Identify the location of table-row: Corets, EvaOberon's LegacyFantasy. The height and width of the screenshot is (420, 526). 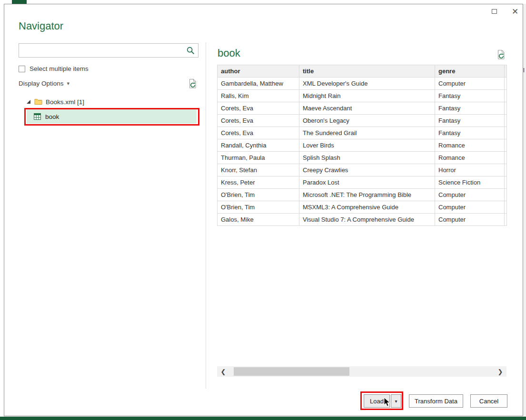
(362, 121).